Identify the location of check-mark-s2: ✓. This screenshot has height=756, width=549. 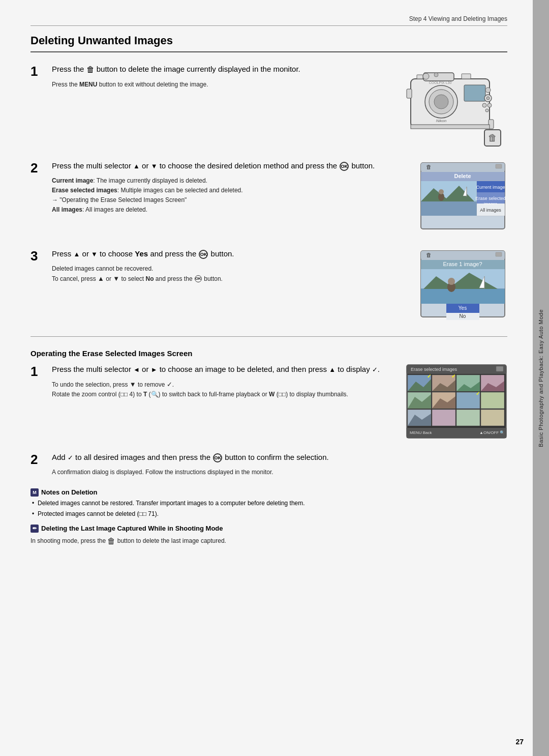
(70, 458).